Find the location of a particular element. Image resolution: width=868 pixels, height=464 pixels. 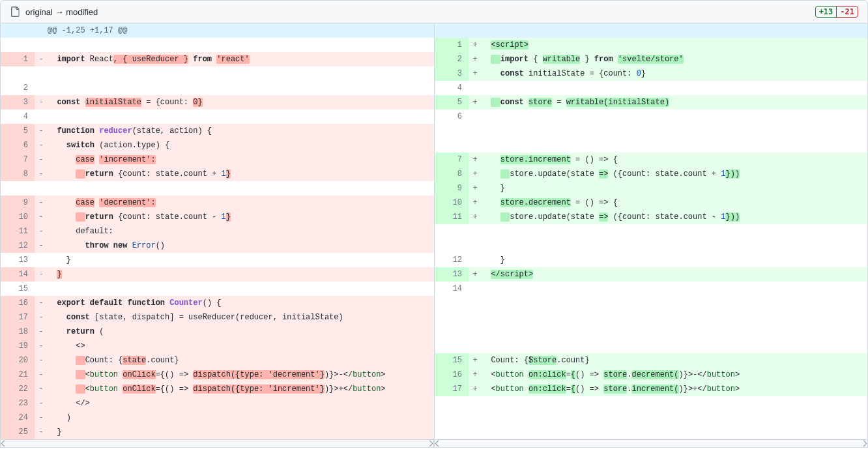

diff-line: 16+ <button on:click={() => store.decrem… is located at coordinates (651, 375).